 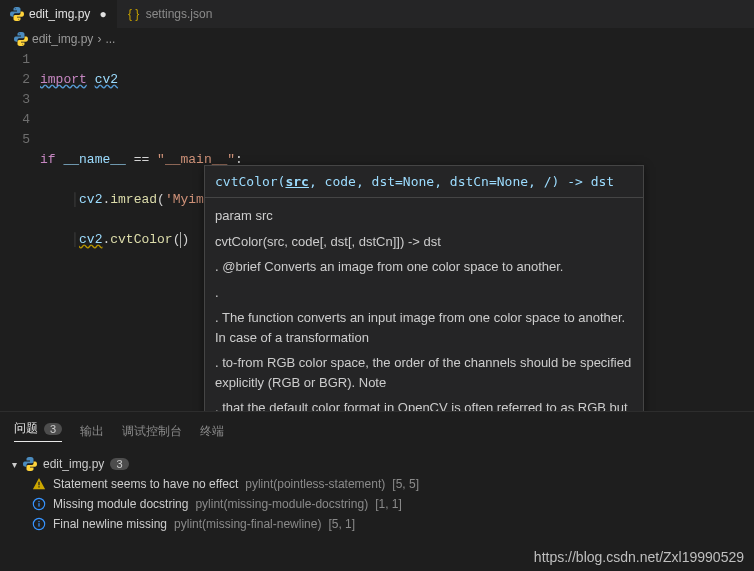 What do you see at coordinates (424, 267) in the screenshot?
I see `doc-line: . @brief Converts an image from one colo…` at bounding box center [424, 267].